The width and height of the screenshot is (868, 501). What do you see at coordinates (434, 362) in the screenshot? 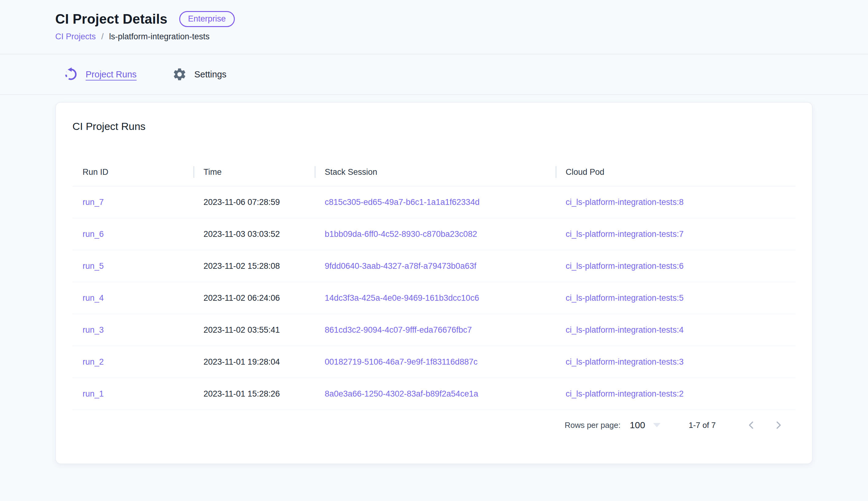
I see `table-row: run_2 2023-11-01 19:28:04 00182719-5106-…` at bounding box center [434, 362].